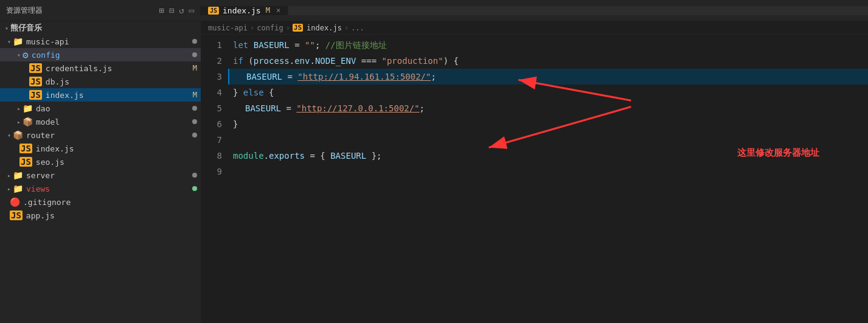 The height and width of the screenshot is (323, 868). I want to click on sidebar-item-music-api: ▾ 📁 music-api, so click(100, 41).